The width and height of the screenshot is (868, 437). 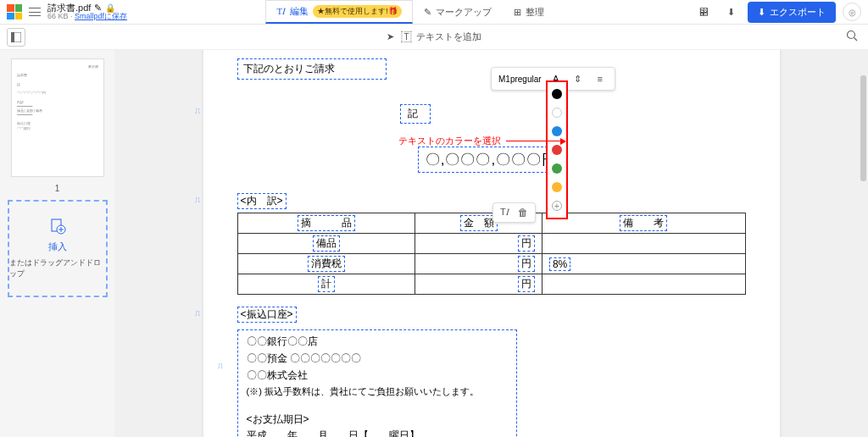 I want to click on insert-page-drop: 挿入 またはドラッグアンドドロップ, so click(x=58, y=249).